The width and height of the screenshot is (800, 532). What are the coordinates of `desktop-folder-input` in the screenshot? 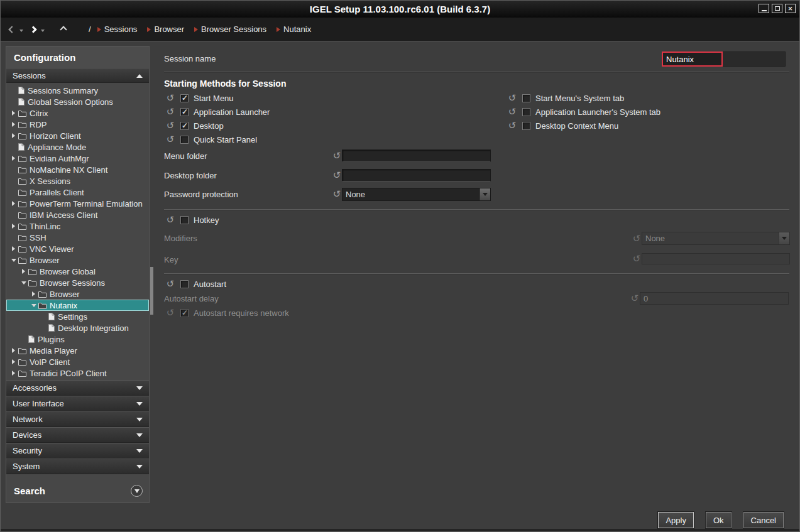 It's located at (416, 175).